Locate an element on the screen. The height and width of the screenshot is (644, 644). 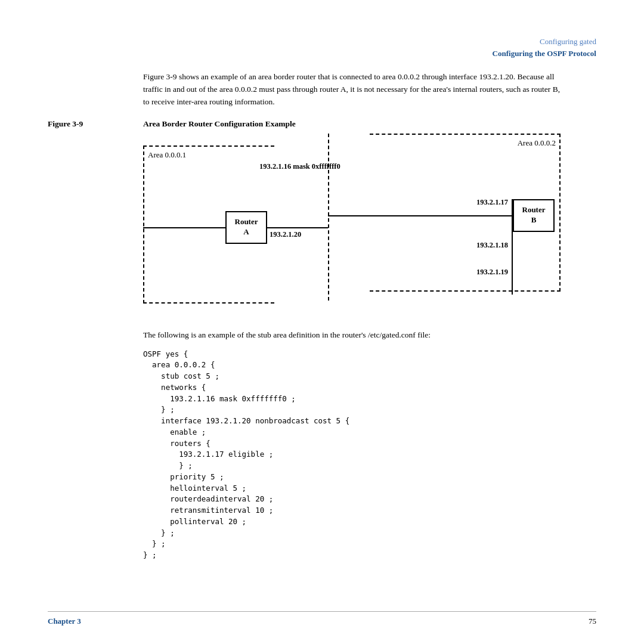
area-right-label: Area 0.0.0.2 is located at coordinates (537, 143).